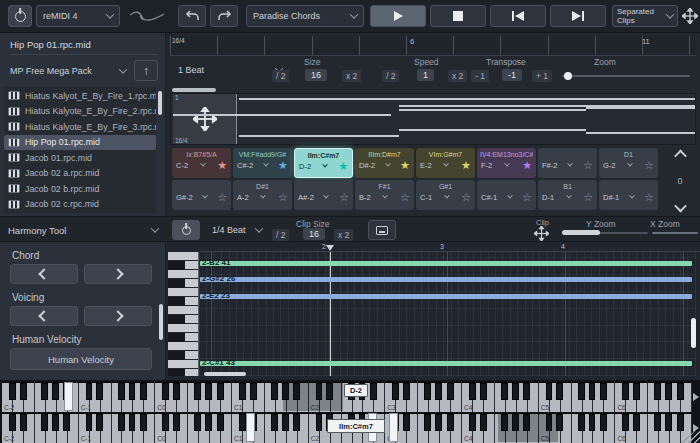 This screenshot has height=443, width=700. I want to click on chord-cell: IV4:EM13no3/C#F-2, so click(506, 163).